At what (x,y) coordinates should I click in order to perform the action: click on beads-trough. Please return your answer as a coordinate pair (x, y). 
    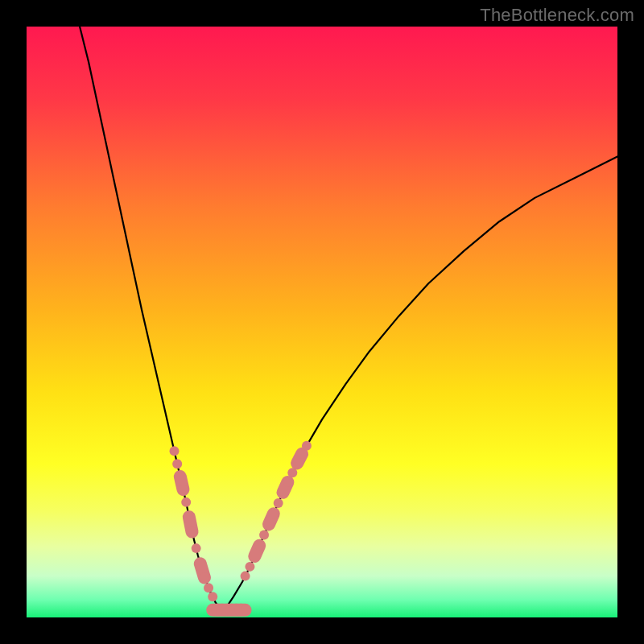
    Looking at the image, I should click on (229, 610).